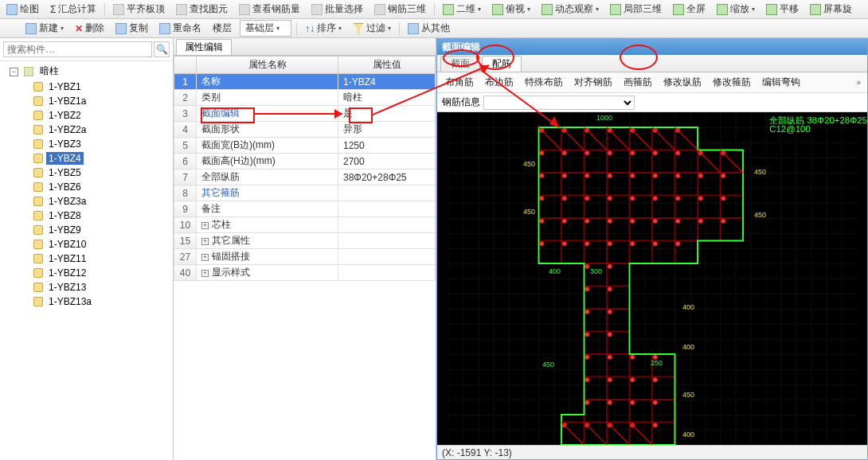  What do you see at coordinates (89, 29) in the screenshot?
I see `tb-del: ✕删除` at bounding box center [89, 29].